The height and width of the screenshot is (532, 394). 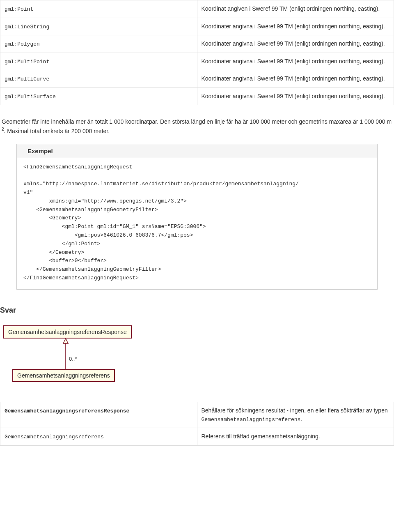 I want to click on response-desc-prefix: Behållare för sökningens resultat - inge…, so click(x=295, y=410).